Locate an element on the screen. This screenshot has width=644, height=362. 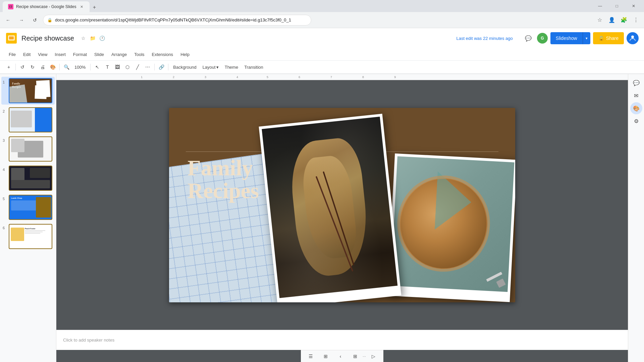
back-button: ← is located at coordinates (8, 20).